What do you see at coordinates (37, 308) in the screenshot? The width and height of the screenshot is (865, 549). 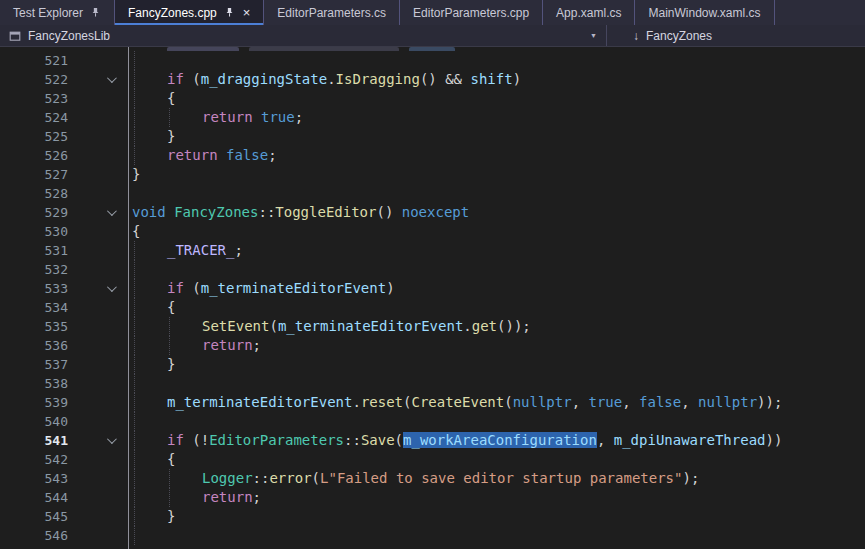 I see `line-number: 534` at bounding box center [37, 308].